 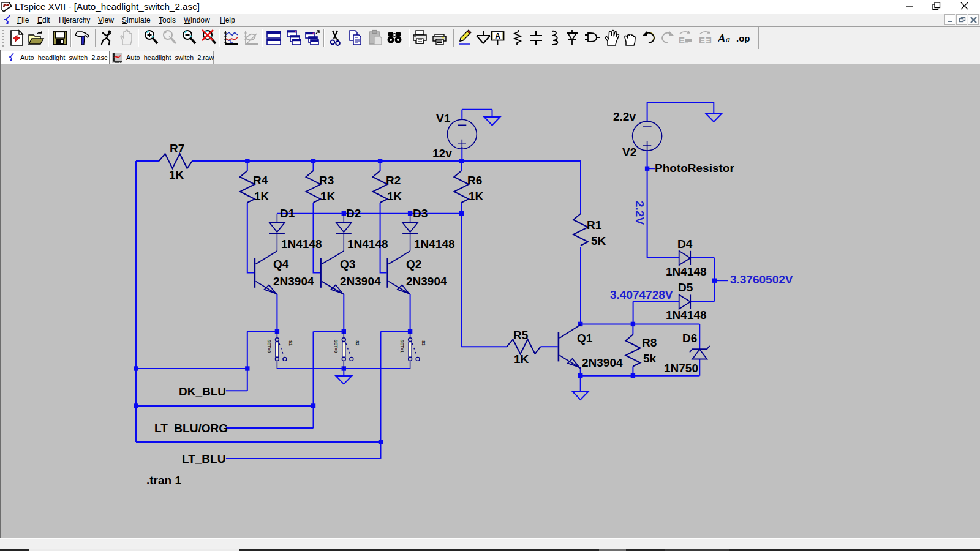 I want to click on svg-text: PhotoResistor, so click(x=695, y=168).